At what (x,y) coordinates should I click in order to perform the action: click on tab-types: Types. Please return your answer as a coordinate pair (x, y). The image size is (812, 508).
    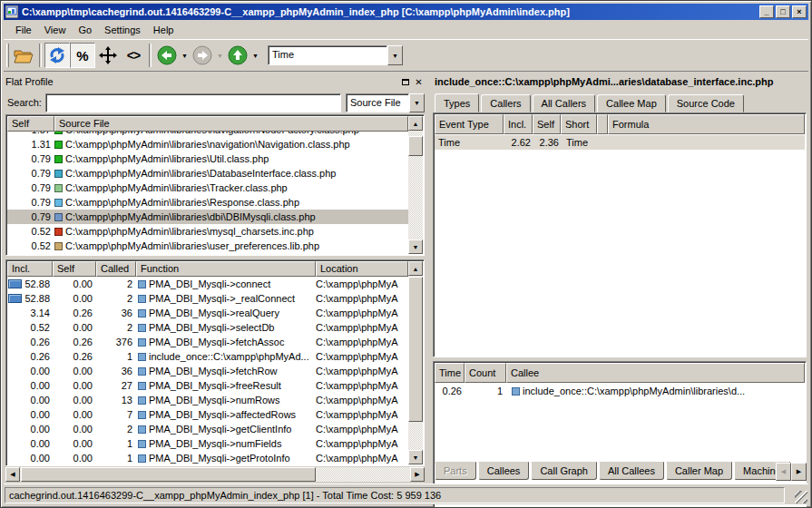
    Looking at the image, I should click on (457, 103).